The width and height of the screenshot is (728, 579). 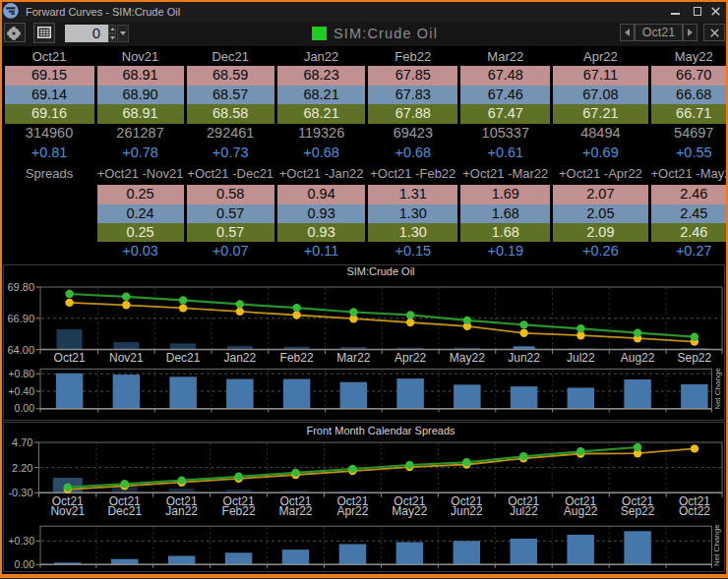 I want to click on svg-text: +0.40, so click(x=22, y=391).